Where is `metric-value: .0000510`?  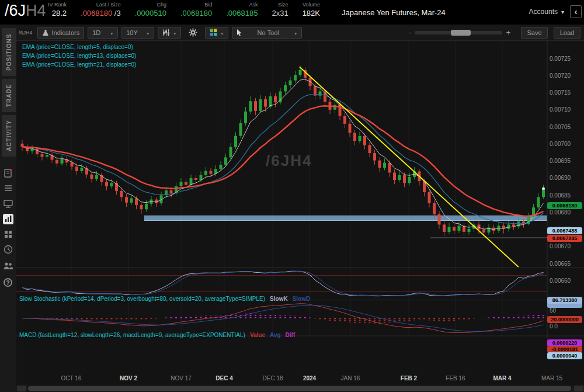
metric-value: .0000510 is located at coordinates (151, 13).